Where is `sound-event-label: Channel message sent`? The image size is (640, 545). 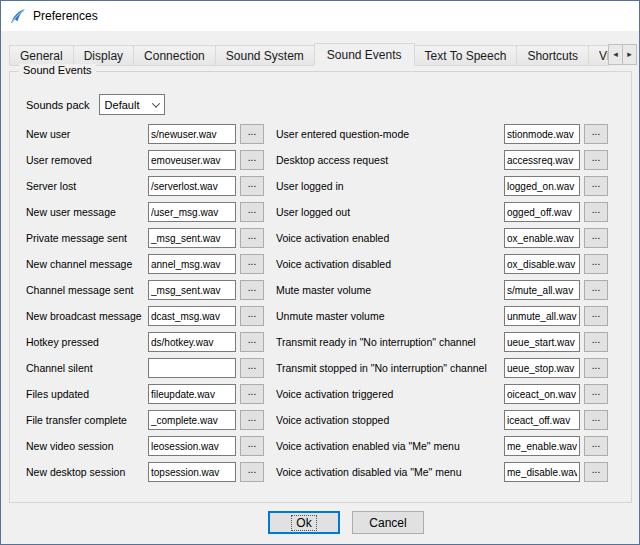
sound-event-label: Channel message sent is located at coordinates (85, 290).